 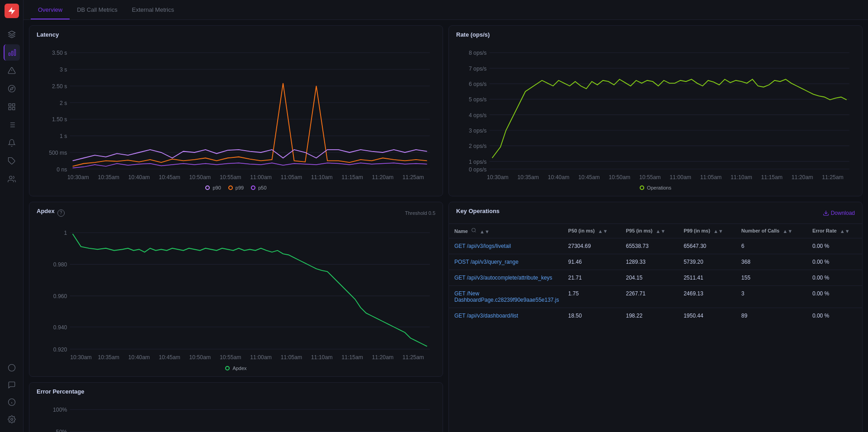 I want to click on svg-text: 4 ops/s, so click(x=478, y=115).